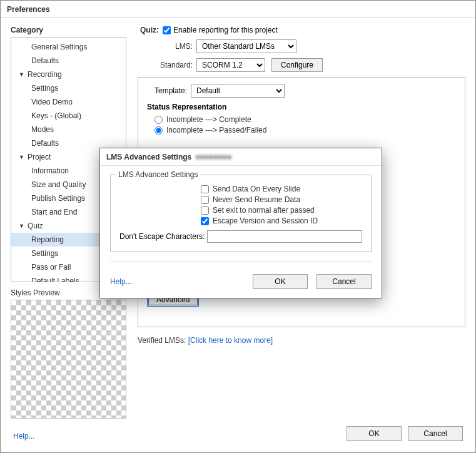  I want to click on verified-link: [Click here to know more], so click(230, 340).